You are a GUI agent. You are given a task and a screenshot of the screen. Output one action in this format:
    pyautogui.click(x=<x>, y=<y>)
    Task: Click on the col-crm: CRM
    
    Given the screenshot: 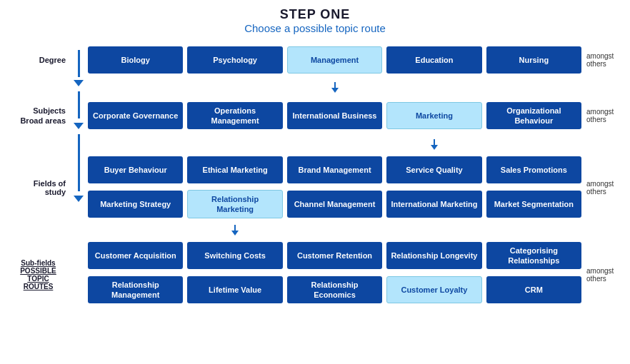 What is the action you would take?
    pyautogui.click(x=534, y=290)
    